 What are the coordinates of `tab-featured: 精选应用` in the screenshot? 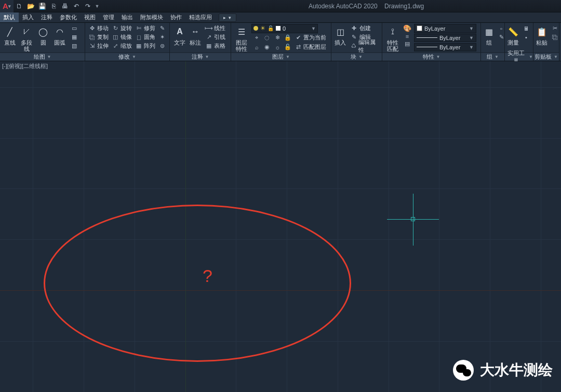 It's located at (201, 18).